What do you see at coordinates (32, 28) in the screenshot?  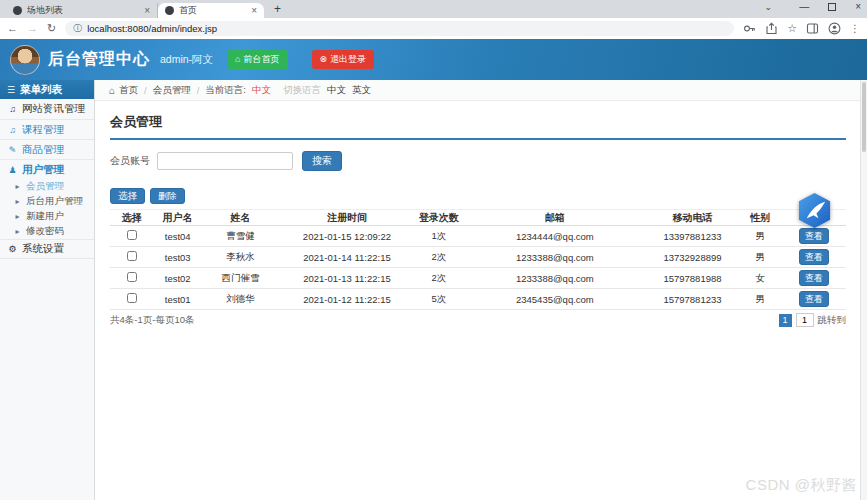 I see `forward-icon: →` at bounding box center [32, 28].